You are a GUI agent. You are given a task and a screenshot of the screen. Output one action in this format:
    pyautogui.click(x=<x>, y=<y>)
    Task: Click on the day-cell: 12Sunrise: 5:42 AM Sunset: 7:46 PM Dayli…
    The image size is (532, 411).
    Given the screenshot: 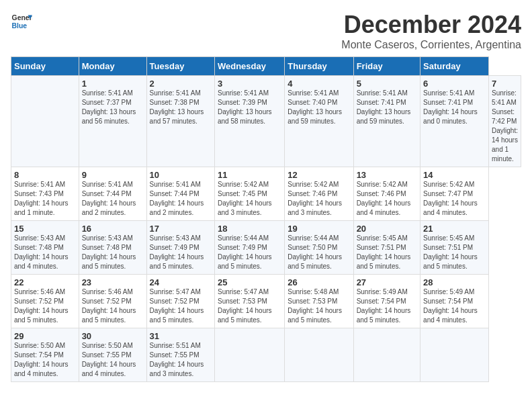 What is the action you would take?
    pyautogui.click(x=319, y=194)
    